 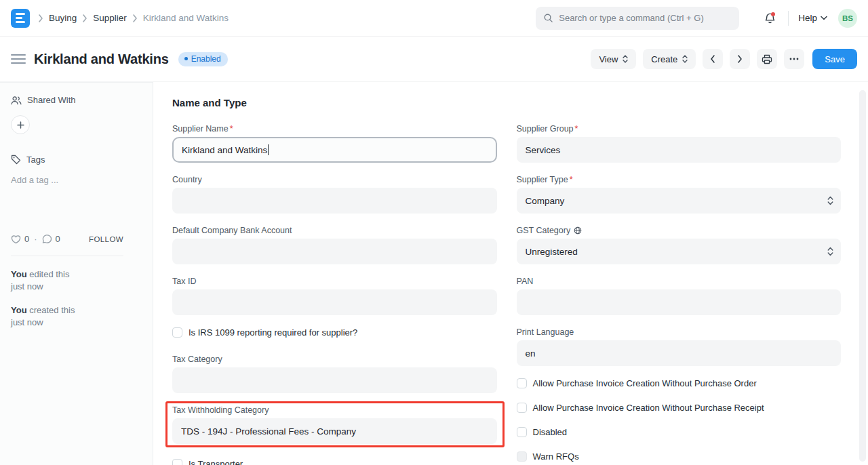 What do you see at coordinates (20, 18) in the screenshot?
I see `app-logo-icon` at bounding box center [20, 18].